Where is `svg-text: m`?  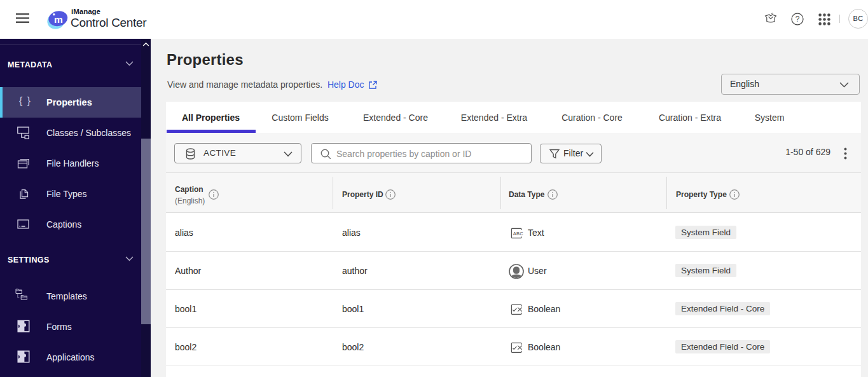 svg-text: m is located at coordinates (59, 19).